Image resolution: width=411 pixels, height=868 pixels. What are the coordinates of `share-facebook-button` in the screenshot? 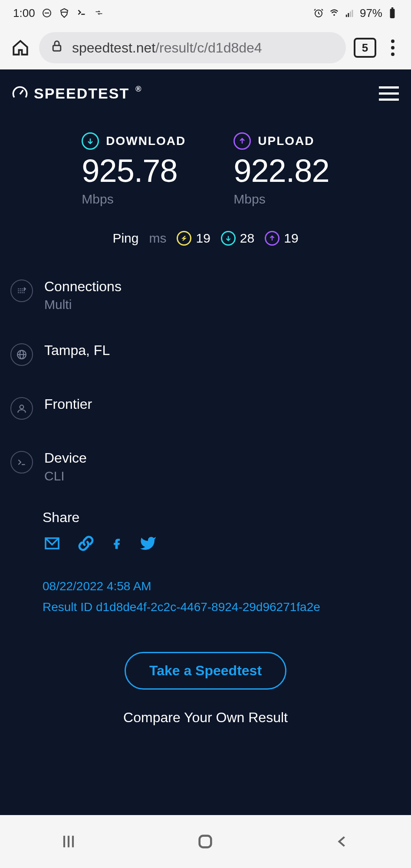 It's located at (116, 544).